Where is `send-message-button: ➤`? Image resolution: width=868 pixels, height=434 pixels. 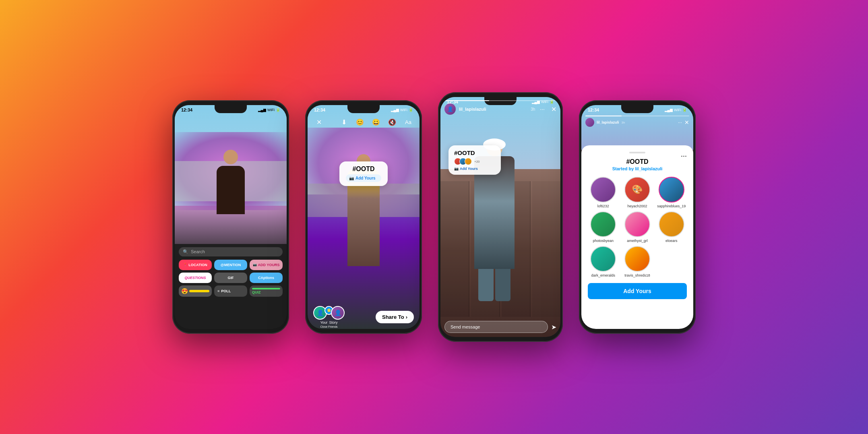
send-message-button: ➤ is located at coordinates (554, 327).